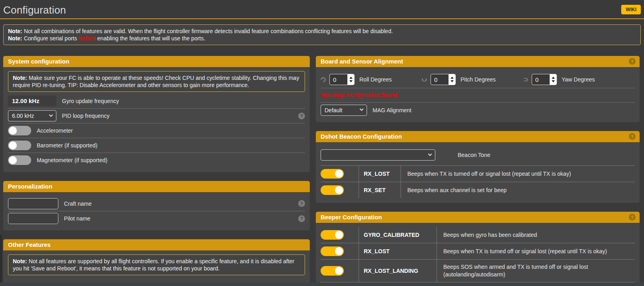 Image resolution: width=644 pixels, height=286 pixels. Describe the element at coordinates (332, 190) in the screenshot. I see `rx-set-toggle` at that location.